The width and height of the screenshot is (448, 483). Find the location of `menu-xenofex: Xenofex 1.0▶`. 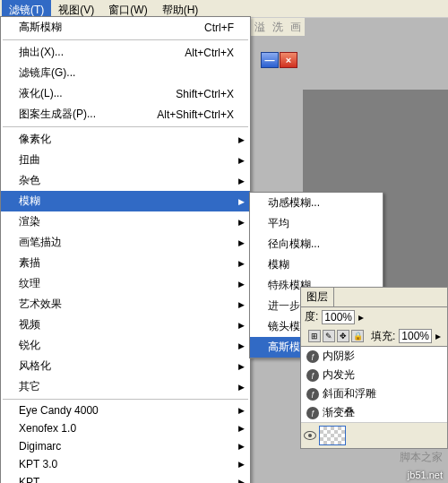

menu-xenofex: Xenofex 1.0▶ is located at coordinates (125, 428).